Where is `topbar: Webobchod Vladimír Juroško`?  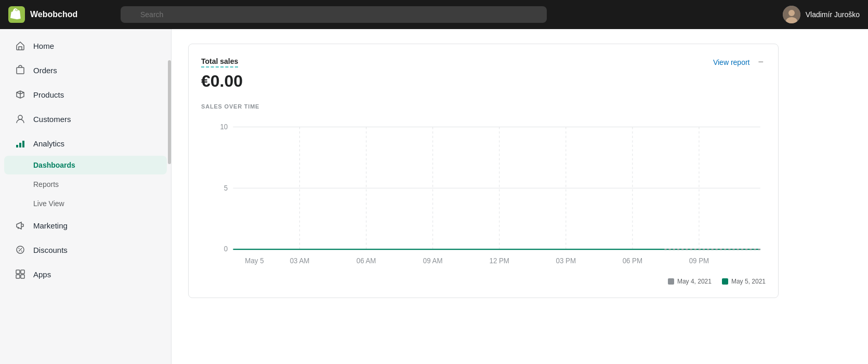
topbar: Webobchod Vladimír Juroško is located at coordinates (434, 15).